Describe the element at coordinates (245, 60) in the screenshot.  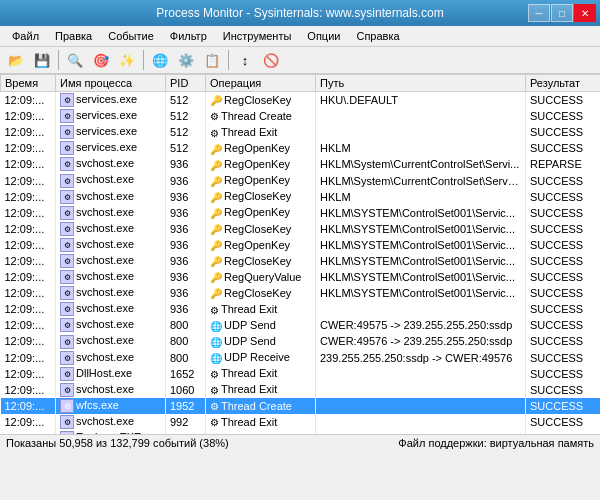
I see `toolbar-autoscroll-button: ↕` at that location.